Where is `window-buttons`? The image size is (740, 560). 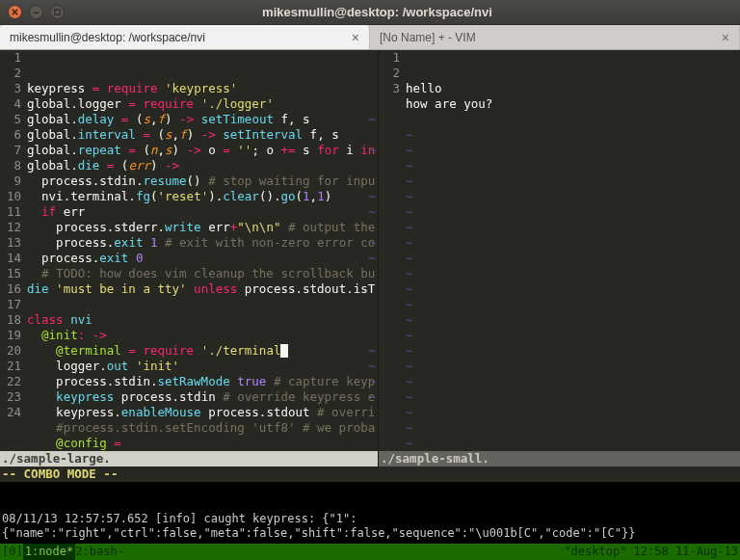 window-buttons is located at coordinates (37, 12).